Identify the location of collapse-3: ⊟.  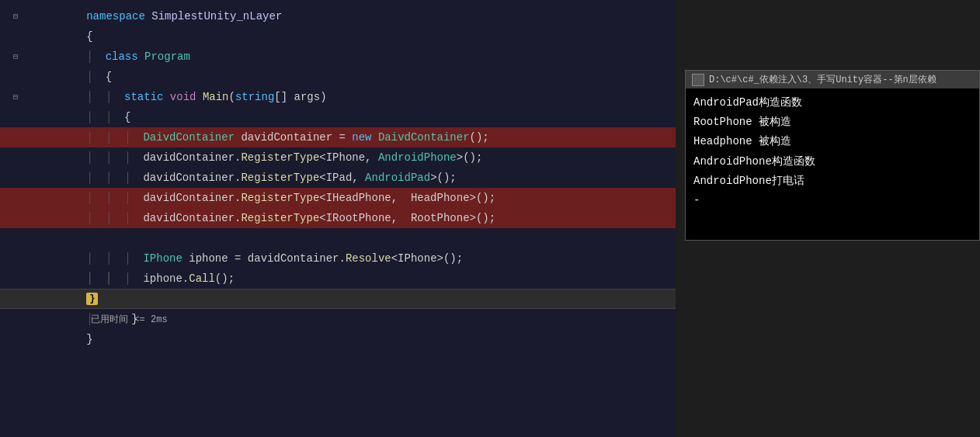
(16, 57).